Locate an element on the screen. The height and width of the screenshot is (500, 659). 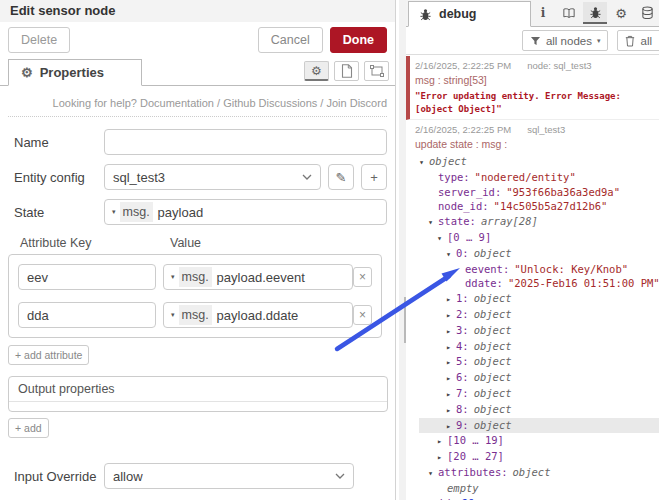
tab-properties: ⚙ Properties is located at coordinates (75, 72).